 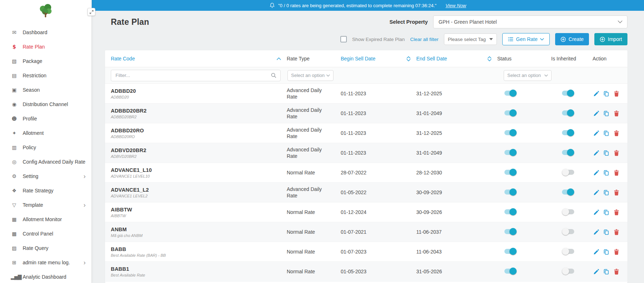 What do you see at coordinates (38, 234) in the screenshot?
I see `sidebar-item-label: Control Panel` at bounding box center [38, 234].